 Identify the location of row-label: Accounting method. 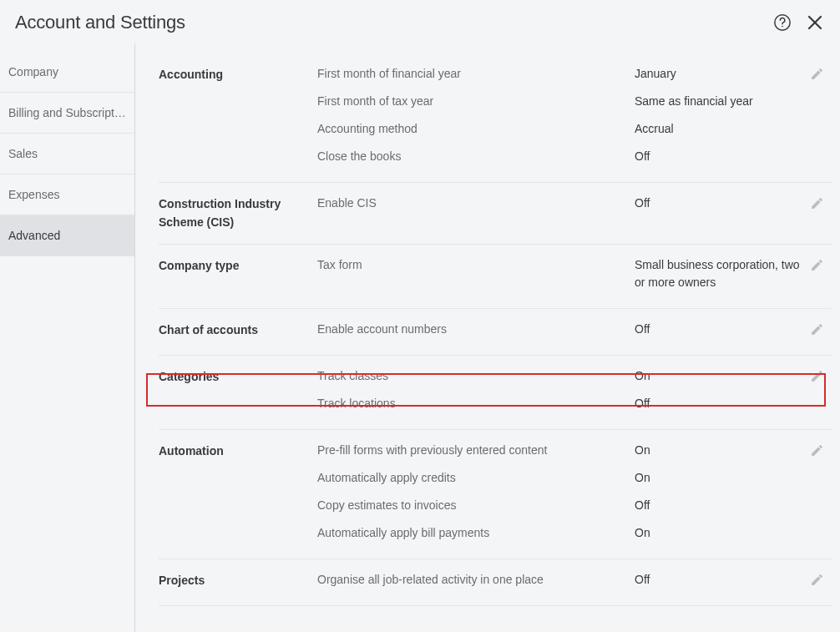
(476, 129).